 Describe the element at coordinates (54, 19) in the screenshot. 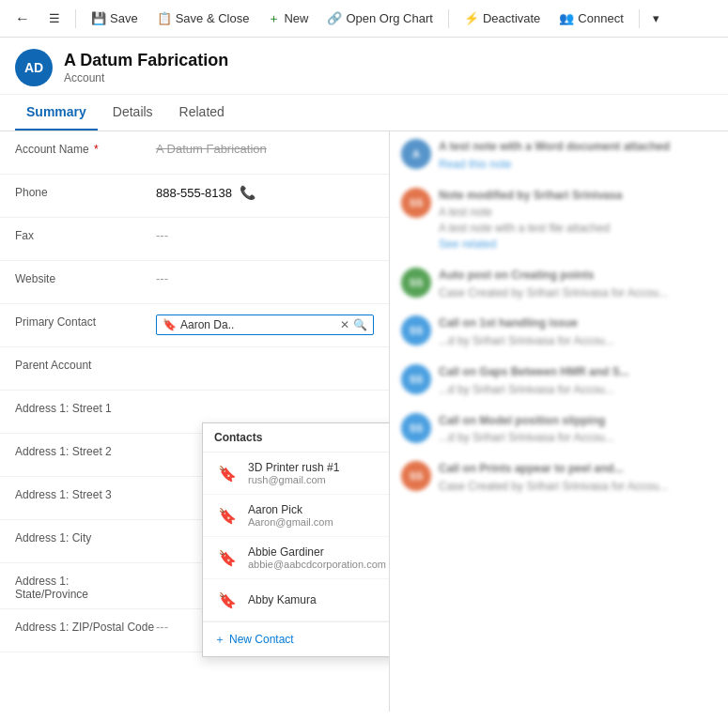

I see `page-icon: ☰` at that location.